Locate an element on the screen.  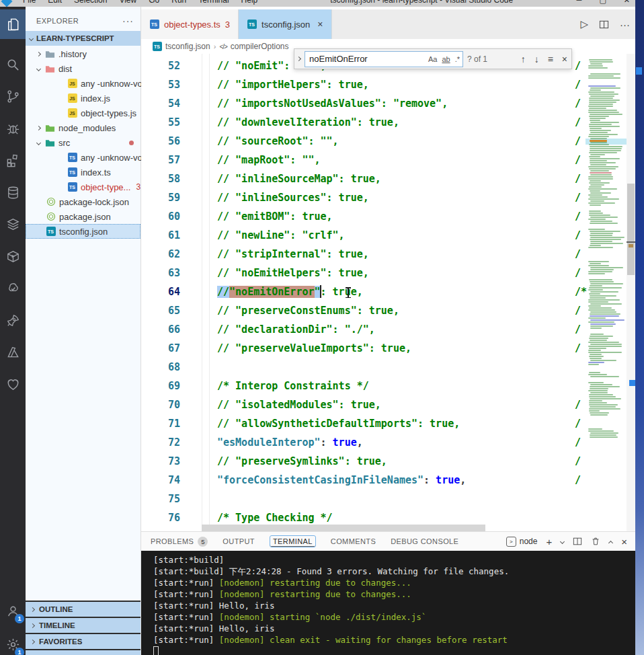
menu-bar: FileEditSelectionViewGoRunTerminalHelp is located at coordinates (140, 3).